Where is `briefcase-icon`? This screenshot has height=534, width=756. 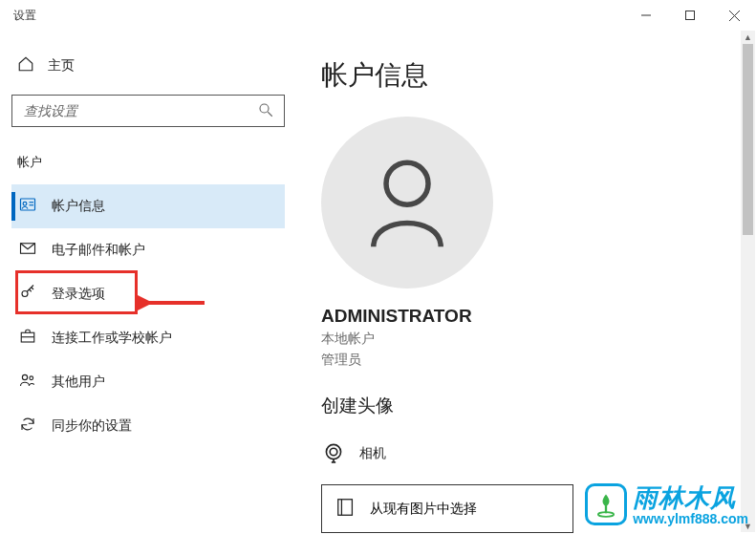 briefcase-icon is located at coordinates (28, 338).